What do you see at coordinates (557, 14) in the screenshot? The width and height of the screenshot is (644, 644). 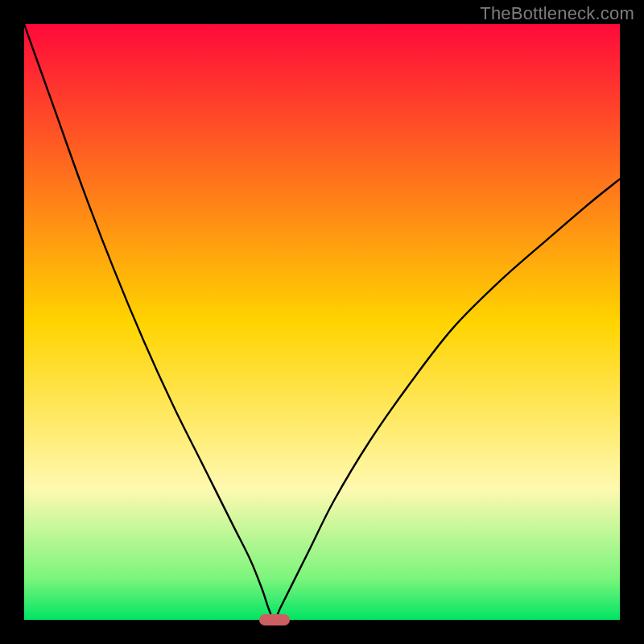 I see `watermark-text: TheBottleneck.com` at bounding box center [557, 14].